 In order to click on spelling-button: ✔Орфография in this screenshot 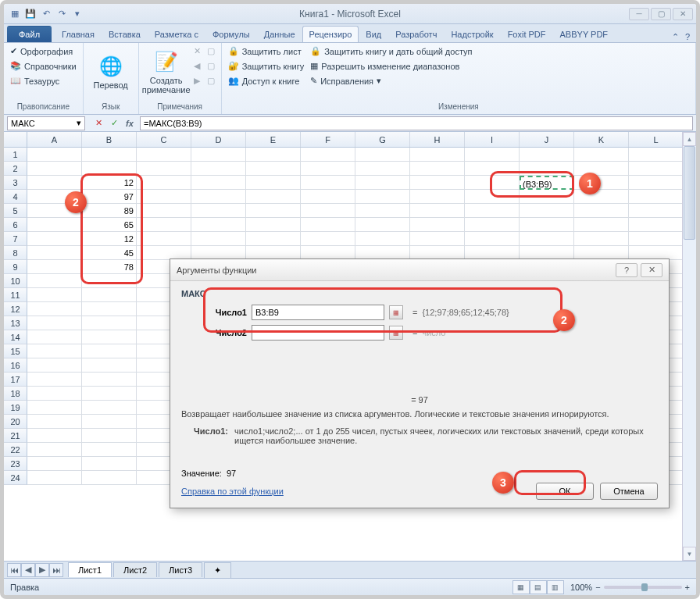, I will do `click(44, 52)`.